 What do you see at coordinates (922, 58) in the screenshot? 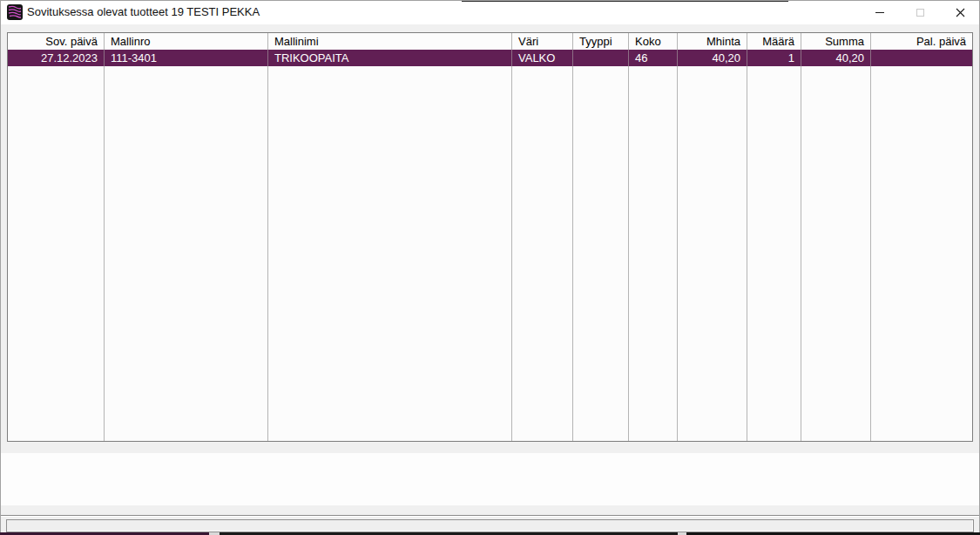
I see `table-row-cell-pal-paiva` at bounding box center [922, 58].